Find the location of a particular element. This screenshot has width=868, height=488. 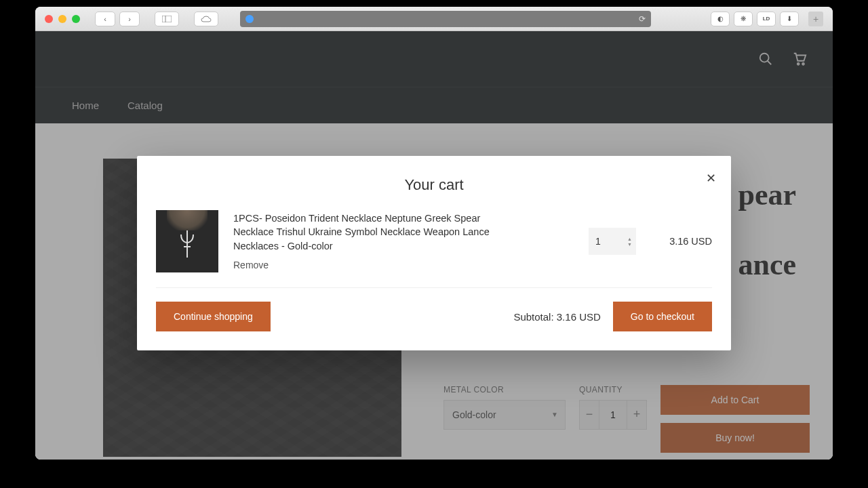

extension-icon: ⬇ is located at coordinates (789, 19).